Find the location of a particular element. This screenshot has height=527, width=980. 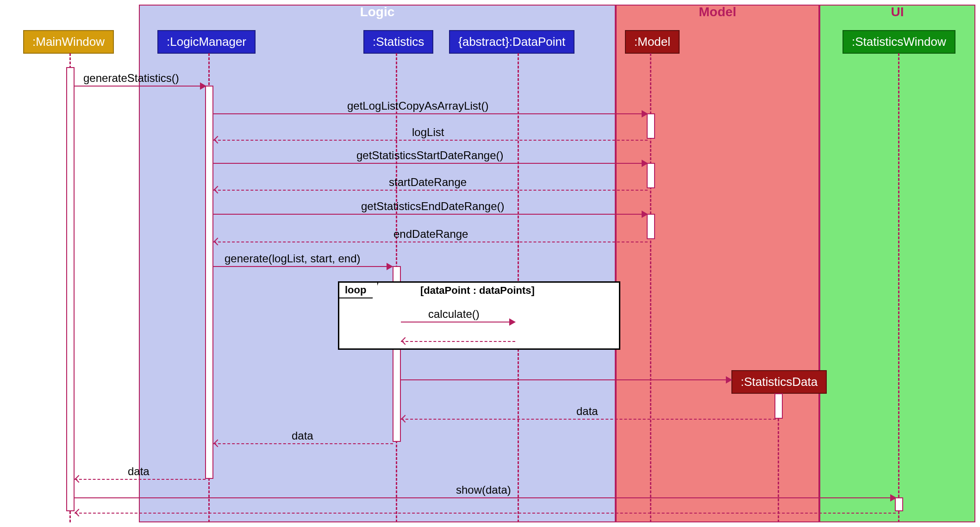

arrow-create-statsdata is located at coordinates (729, 380).